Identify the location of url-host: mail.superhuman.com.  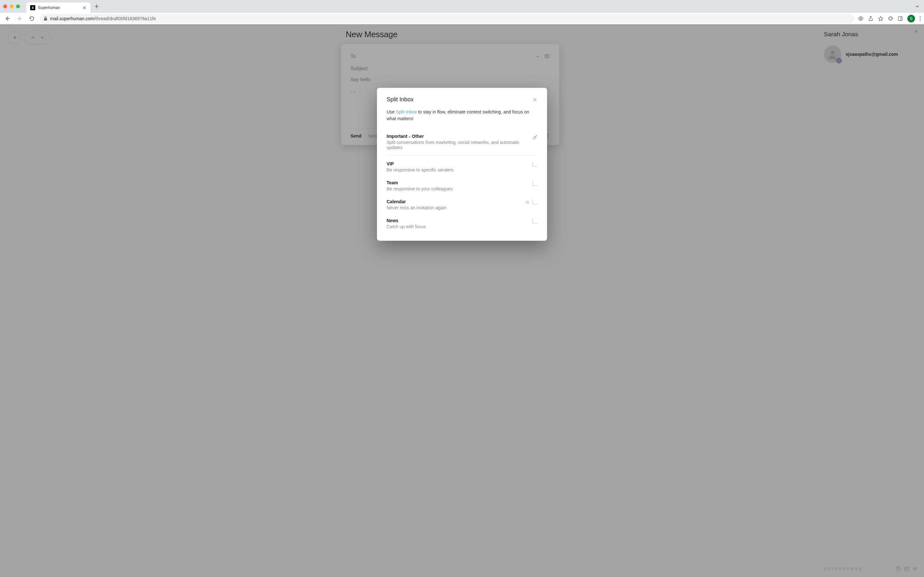
(72, 18).